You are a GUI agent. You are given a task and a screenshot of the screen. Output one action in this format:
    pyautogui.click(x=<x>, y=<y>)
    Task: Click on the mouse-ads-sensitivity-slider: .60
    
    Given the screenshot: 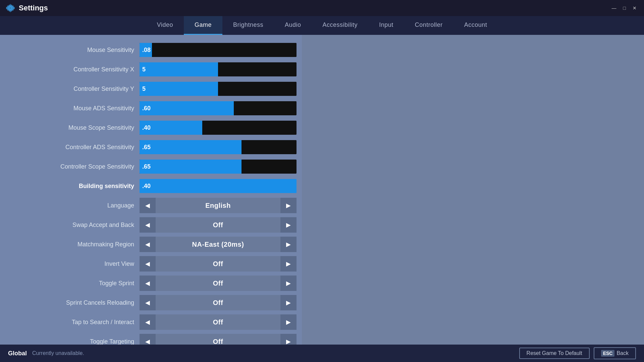 What is the action you would take?
    pyautogui.click(x=218, y=108)
    